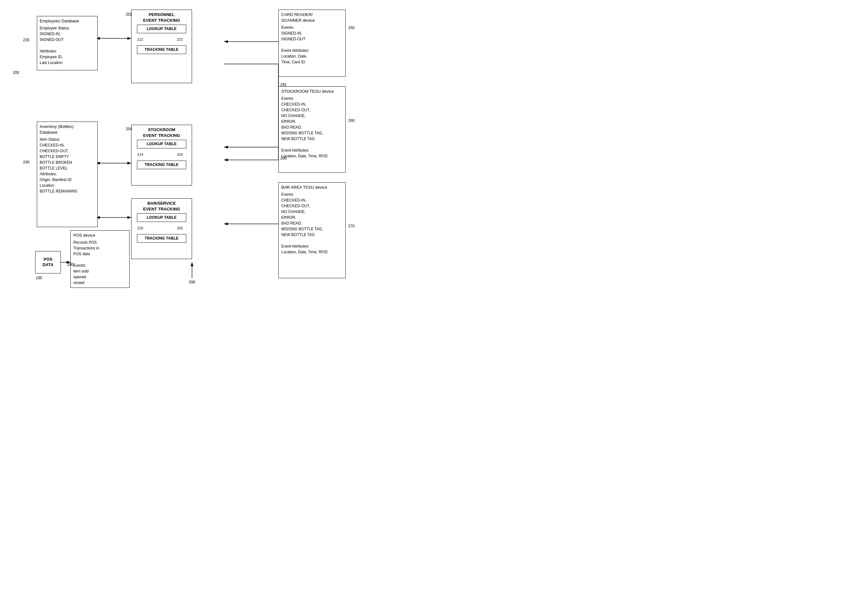 The height and width of the screenshot is (616, 857). What do you see at coordinates (140, 39) in the screenshot?
I see `ref-212: 212` at bounding box center [140, 39].